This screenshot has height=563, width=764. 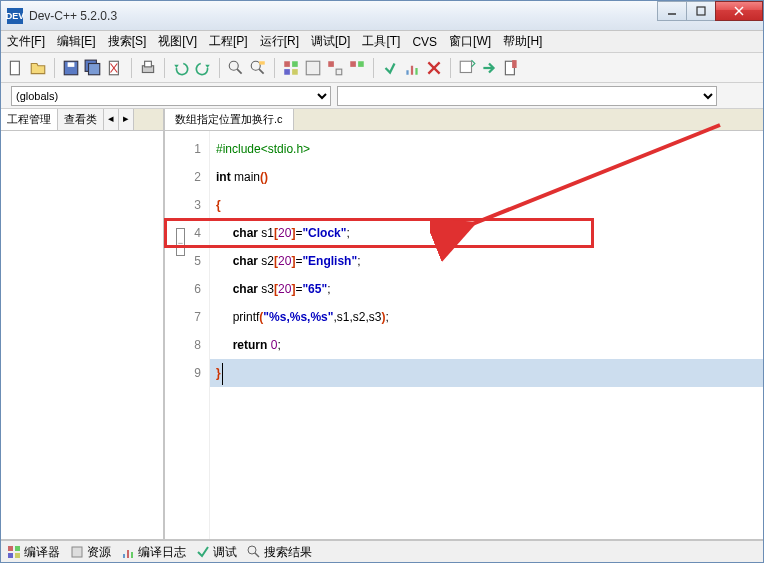 I want to click on grid-icon, so click(x=14, y=552).